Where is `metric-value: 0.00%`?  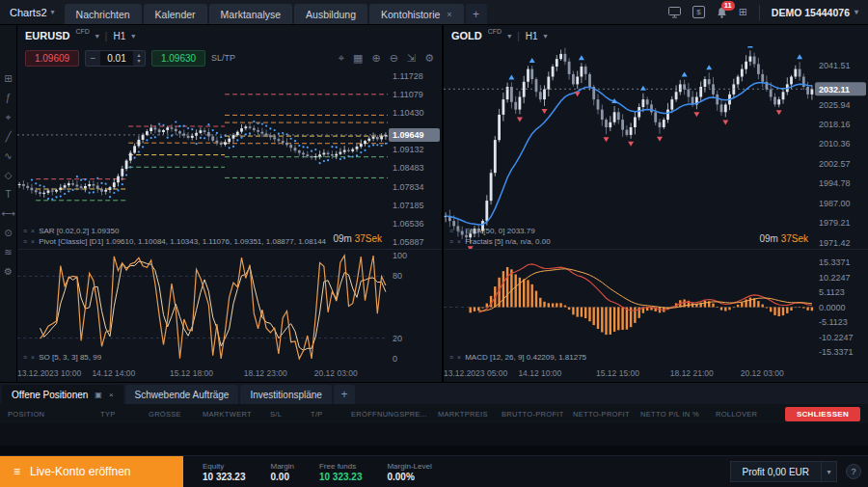
metric-value: 0.00% is located at coordinates (409, 476).